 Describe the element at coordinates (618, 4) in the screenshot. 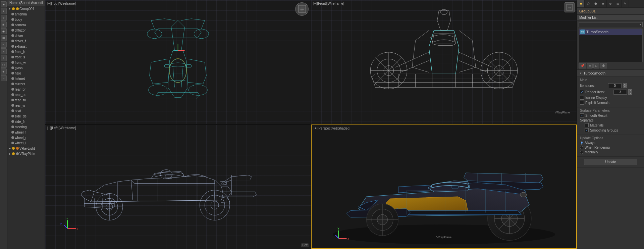

I see `tab-utilities: ⊞` at that location.